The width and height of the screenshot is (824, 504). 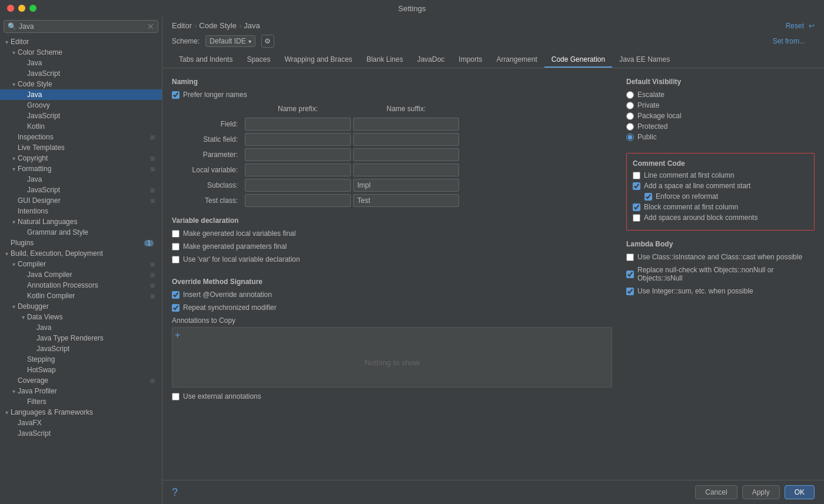 I want to click on sidebar-item-data-java: Java, so click(x=81, y=328).